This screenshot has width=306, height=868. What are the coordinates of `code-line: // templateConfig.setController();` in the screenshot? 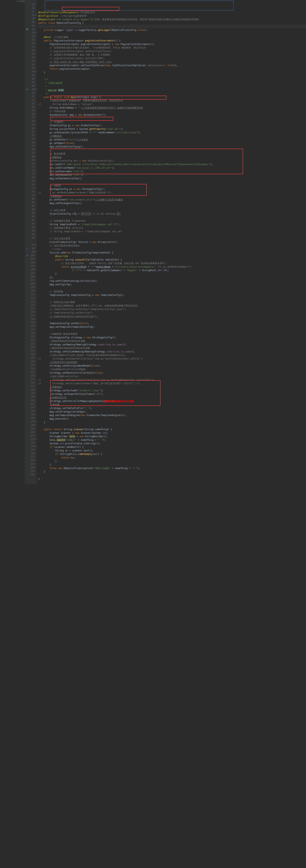 It's located at (172, 316).